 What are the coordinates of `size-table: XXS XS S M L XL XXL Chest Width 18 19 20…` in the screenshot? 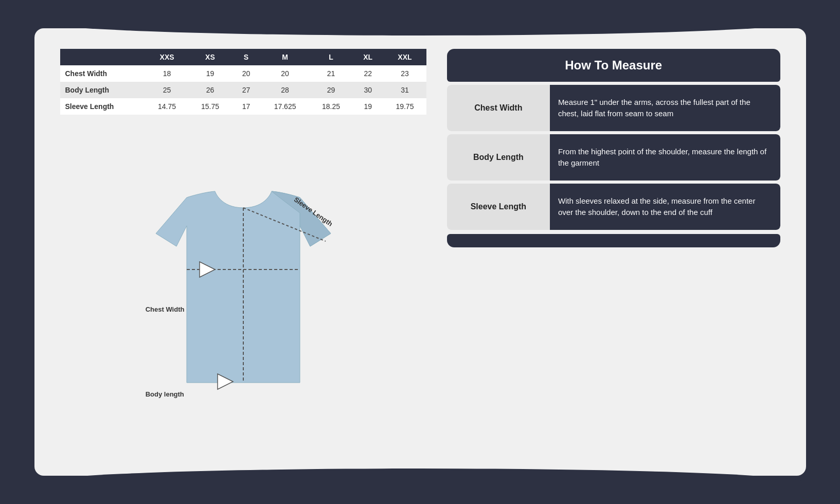 It's located at (243, 82).